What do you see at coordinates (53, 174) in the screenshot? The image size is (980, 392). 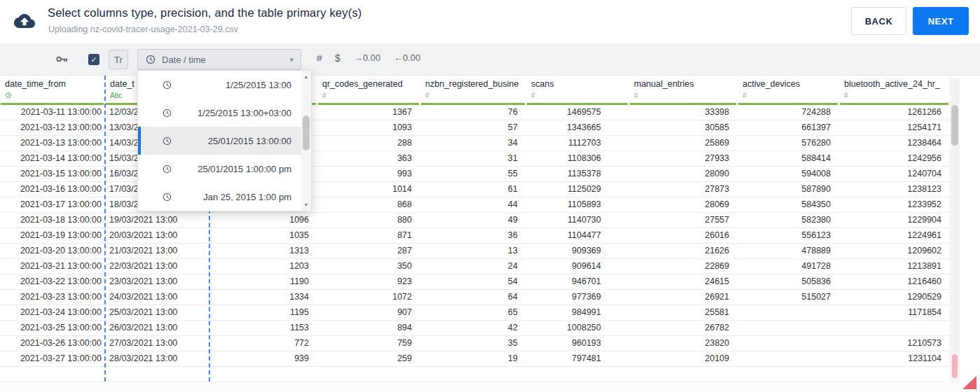 I see `table-cell: 2021-03-15 13:00:00` at bounding box center [53, 174].